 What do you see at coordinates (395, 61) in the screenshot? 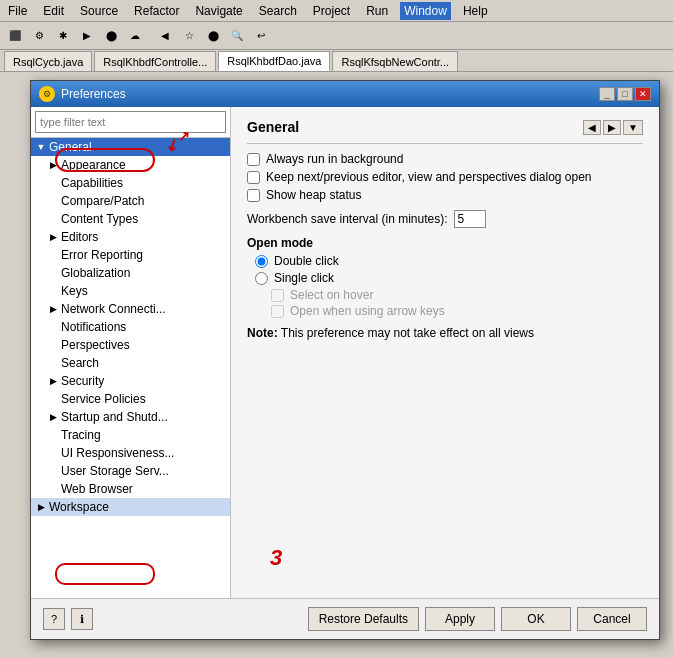
I see `tab-rsqlkfsqb-new: RsqlKfsqbNewContr...` at bounding box center [395, 61].